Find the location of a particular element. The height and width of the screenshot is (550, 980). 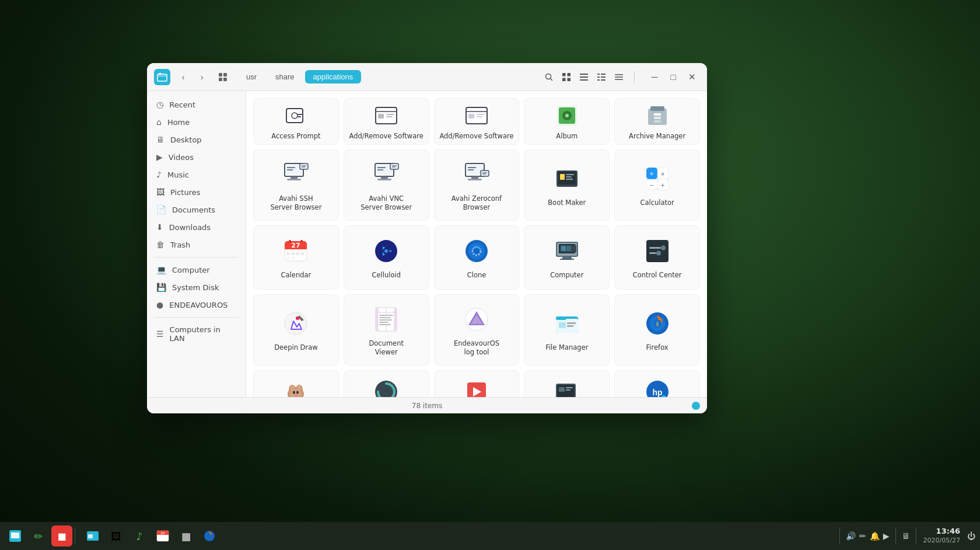

maximize-button: □ is located at coordinates (673, 77).